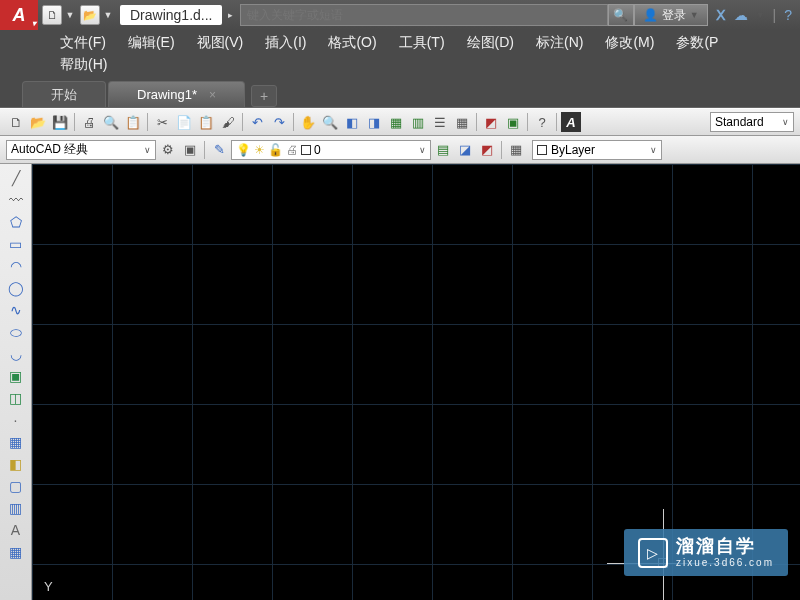  Describe the element at coordinates (220, 43) in the screenshot. I see `menu-view: 视图(V)` at that location.